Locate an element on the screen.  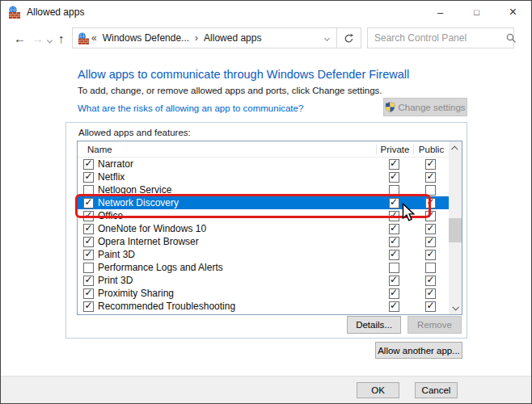
uac-shield-icon is located at coordinates (390, 107).